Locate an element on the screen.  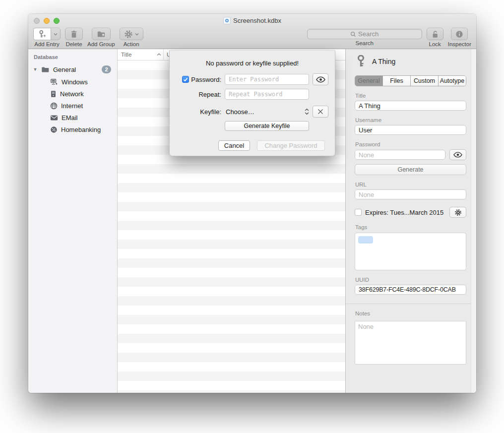
lock-open-icon is located at coordinates (435, 34).